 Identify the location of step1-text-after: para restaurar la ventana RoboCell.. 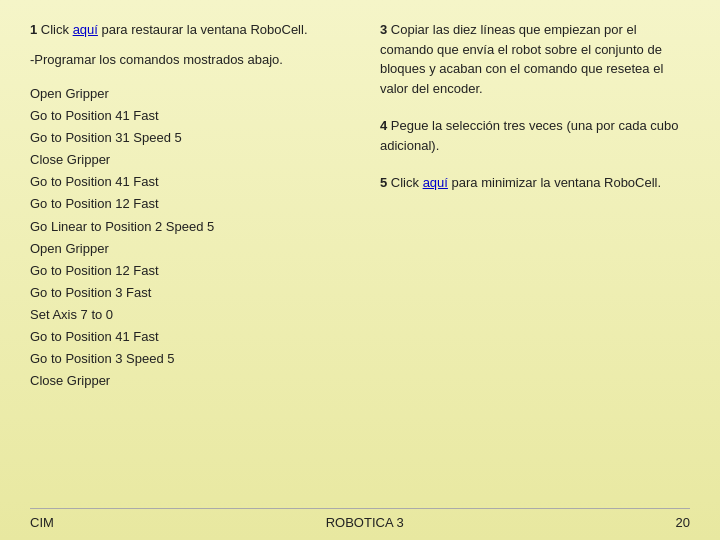
(203, 30).